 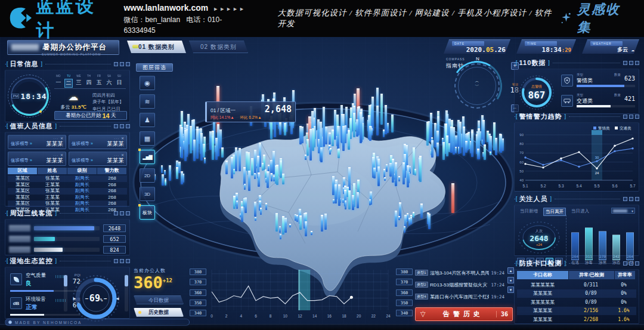 What do you see at coordinates (577, 226) in the screenshot?
I see `panel-focus-people: ·[关注人员] 当日新增当日离开当日进入 ▾ 人次 2648 +24` at bounding box center [577, 226].